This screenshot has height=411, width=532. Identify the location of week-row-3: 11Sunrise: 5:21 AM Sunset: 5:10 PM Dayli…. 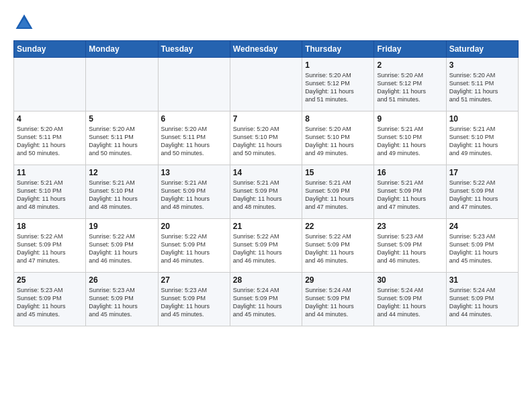
(266, 192).